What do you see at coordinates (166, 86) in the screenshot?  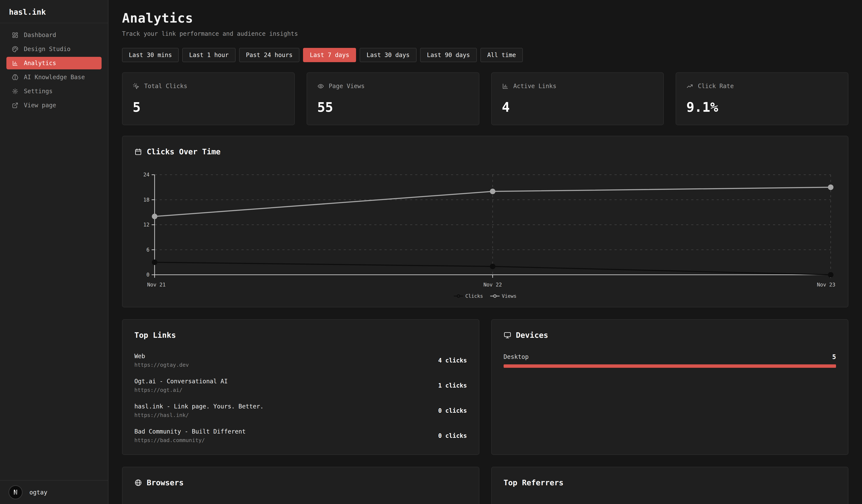 I see `stat-label: Total Clicks` at bounding box center [166, 86].